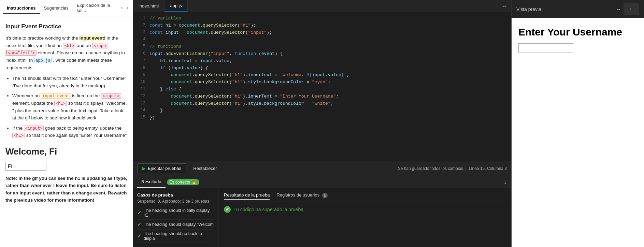 This screenshot has height=247, width=644. What do you see at coordinates (322, 75) in the screenshot?
I see `code-line-9: 9 document.querySelector("h1").innerText…` at bounding box center [322, 75].